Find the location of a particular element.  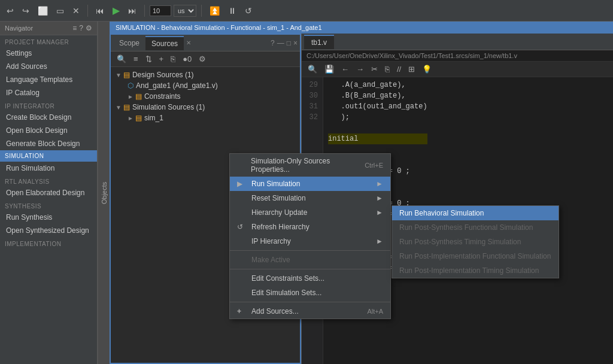

editor-comment-btn: // is located at coordinates (399, 69).